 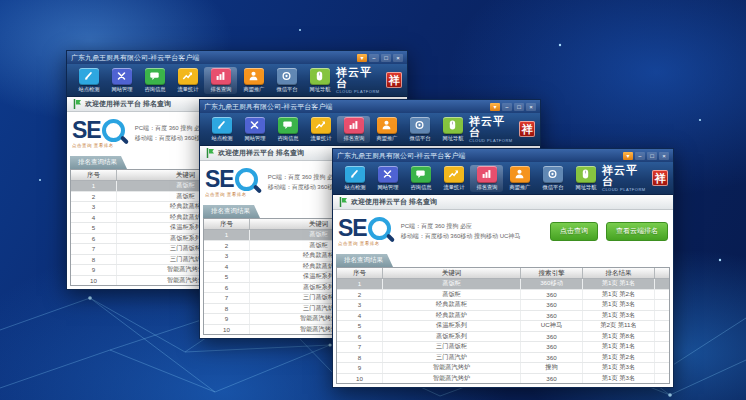 I want to click on brand-seal-icon: 祥, so click(x=660, y=178).